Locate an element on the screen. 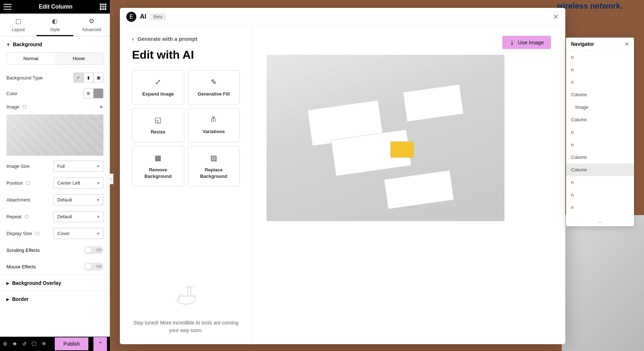  label-image: Image🖵 is located at coordinates (16, 107).